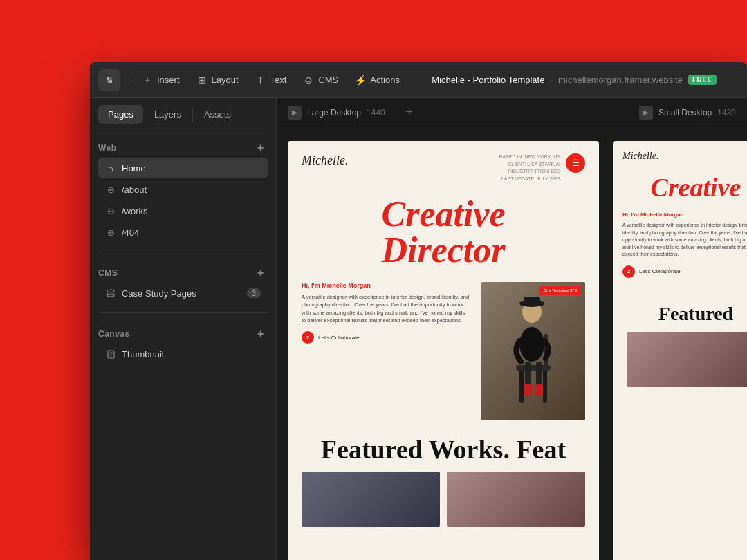 Image resolution: width=747 pixels, height=560 pixels. What do you see at coordinates (321, 80) in the screenshot?
I see `cms-button: ⊜ CMS` at bounding box center [321, 80].